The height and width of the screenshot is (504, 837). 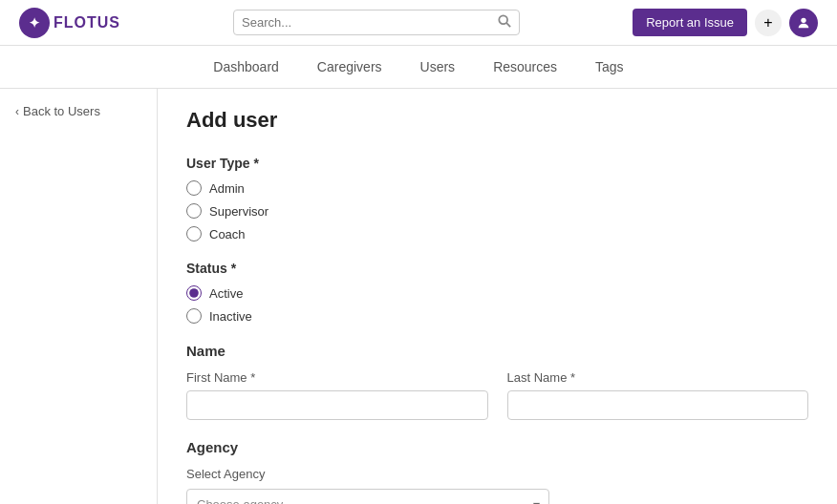 What do you see at coordinates (337, 405) in the screenshot?
I see `first-name-input` at bounding box center [337, 405].